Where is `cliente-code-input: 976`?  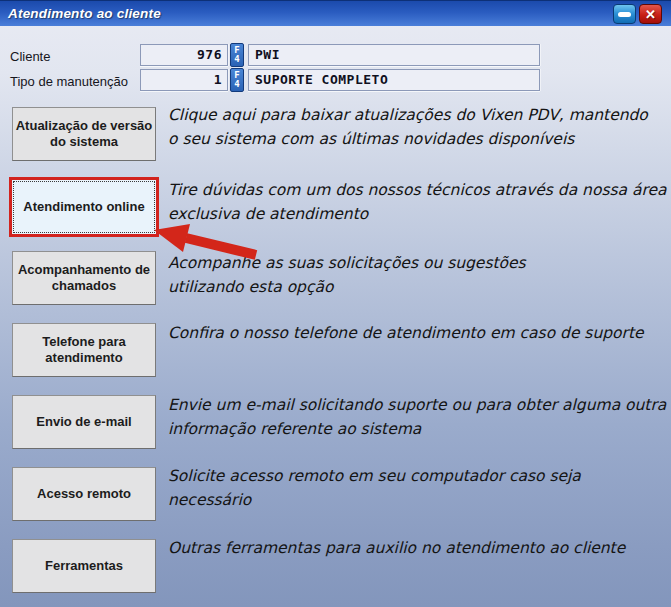
cliente-code-input: 976 is located at coordinates (184, 55).